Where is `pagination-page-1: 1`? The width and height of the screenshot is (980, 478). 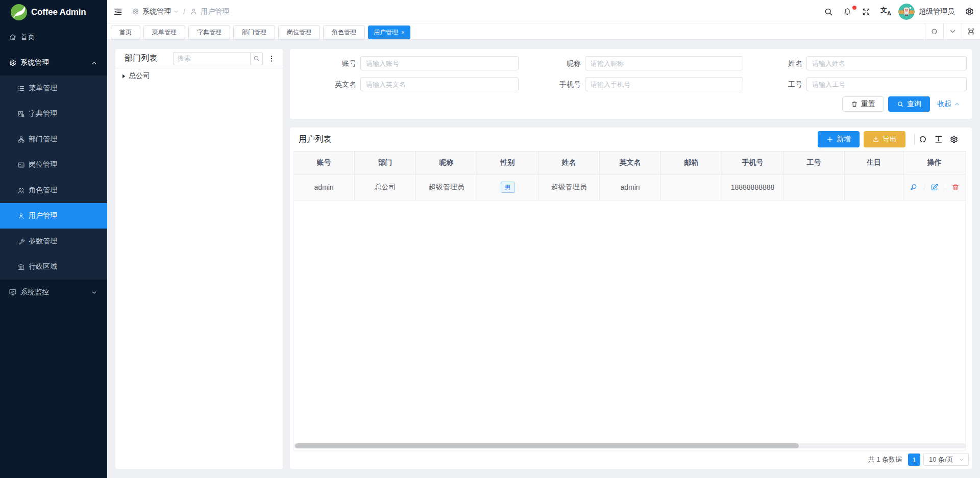 pagination-page-1: 1 is located at coordinates (914, 460).